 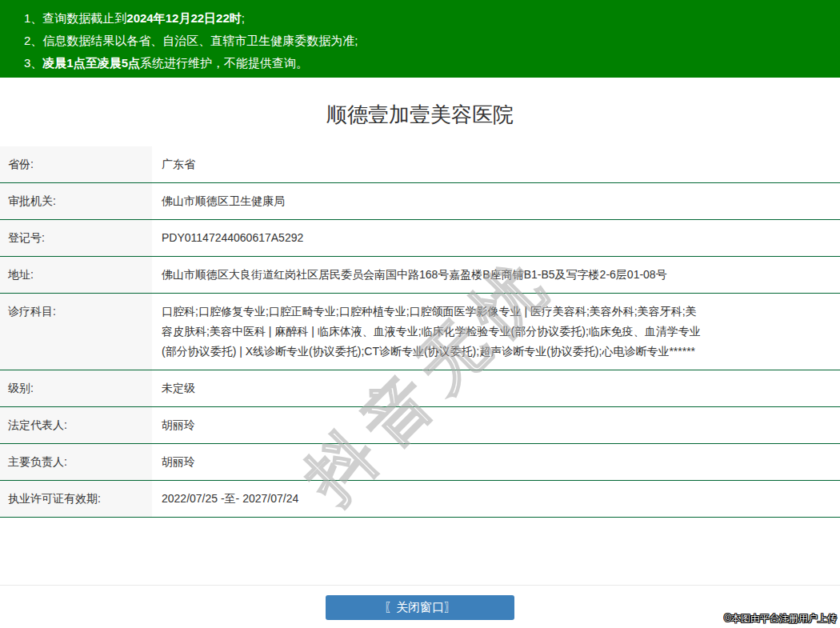 What do you see at coordinates (76, 238) in the screenshot?
I see `row-label: 登记号:` at bounding box center [76, 238].